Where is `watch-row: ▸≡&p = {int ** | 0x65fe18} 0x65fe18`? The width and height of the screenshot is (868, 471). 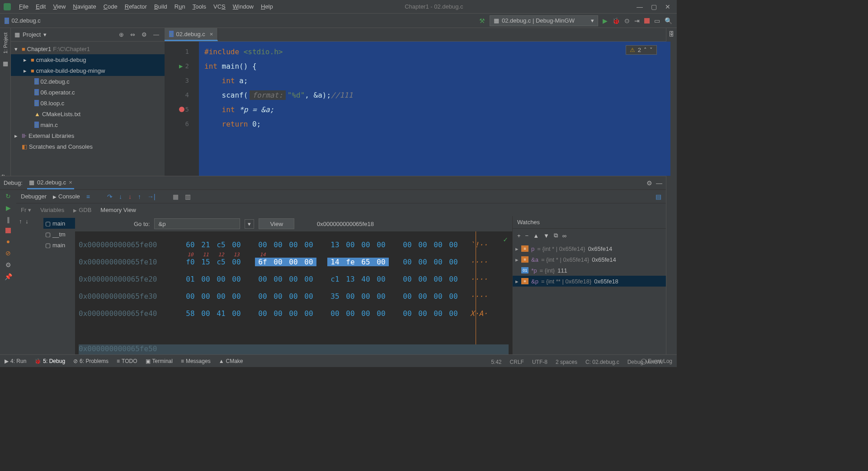
watch-row: ▸≡&p = {int ** | 0x65fe18} 0x65fe18 is located at coordinates (590, 281).